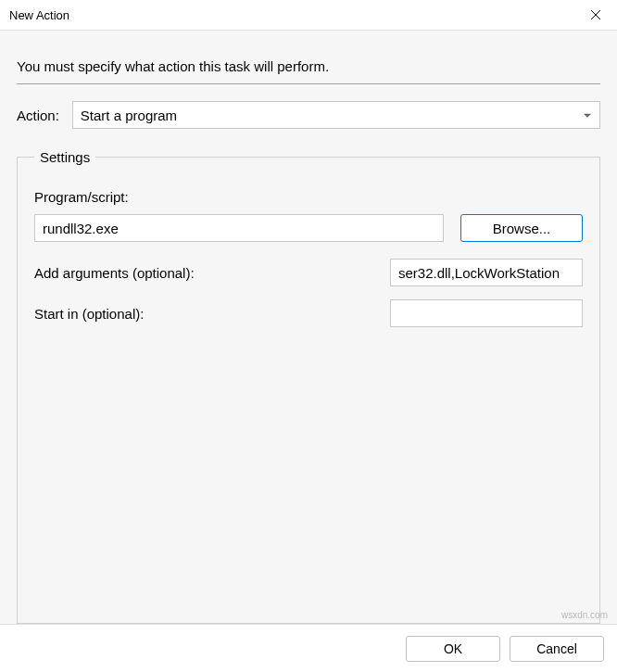 The width and height of the screenshot is (617, 672). I want to click on startin-row: Start in (optional):, so click(308, 313).